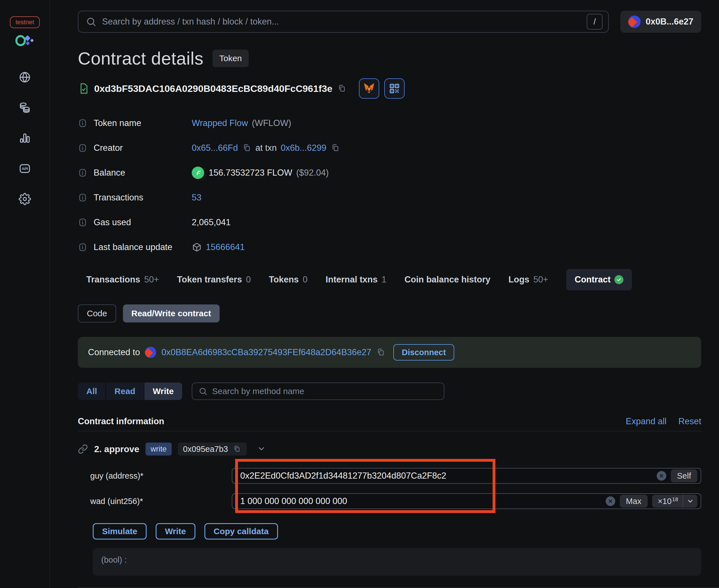  What do you see at coordinates (634, 501) in the screenshot?
I see `max-button: Max` at bounding box center [634, 501].